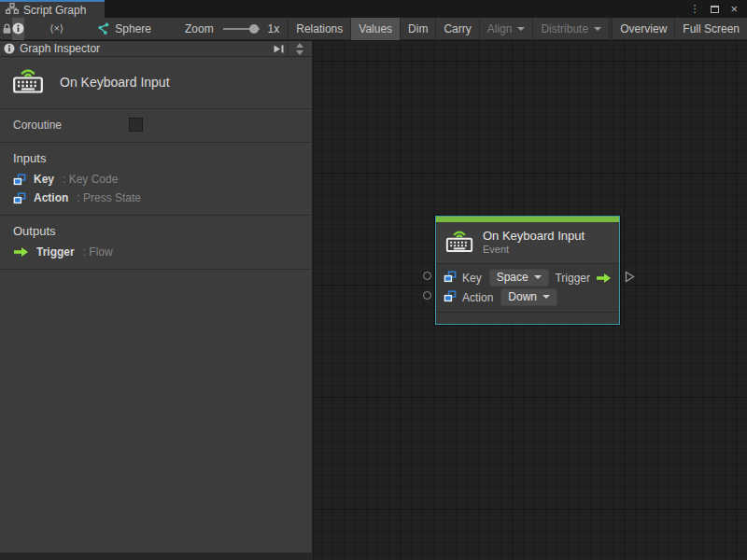 Image resolution: width=747 pixels, height=560 pixels. I want to click on toolbar-button-overview: Overview, so click(642, 29).